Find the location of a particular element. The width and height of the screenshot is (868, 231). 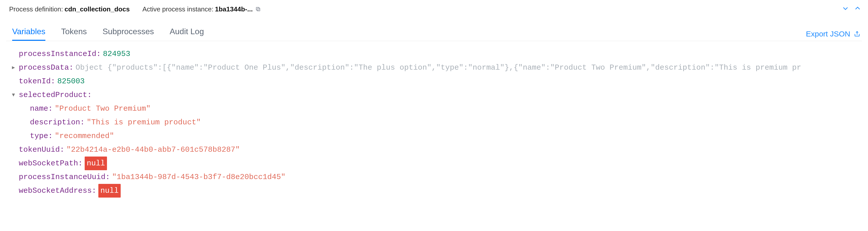

chevron-up-icon is located at coordinates (858, 8).